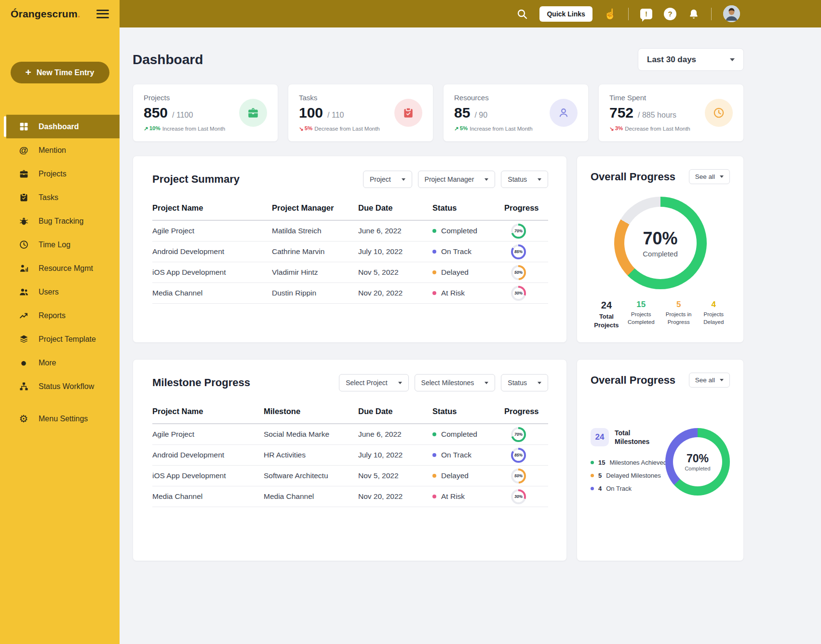 Image resolution: width=821 pixels, height=644 pixels. What do you see at coordinates (52, 316) in the screenshot?
I see `sidebar-item-label: Reports` at bounding box center [52, 316].